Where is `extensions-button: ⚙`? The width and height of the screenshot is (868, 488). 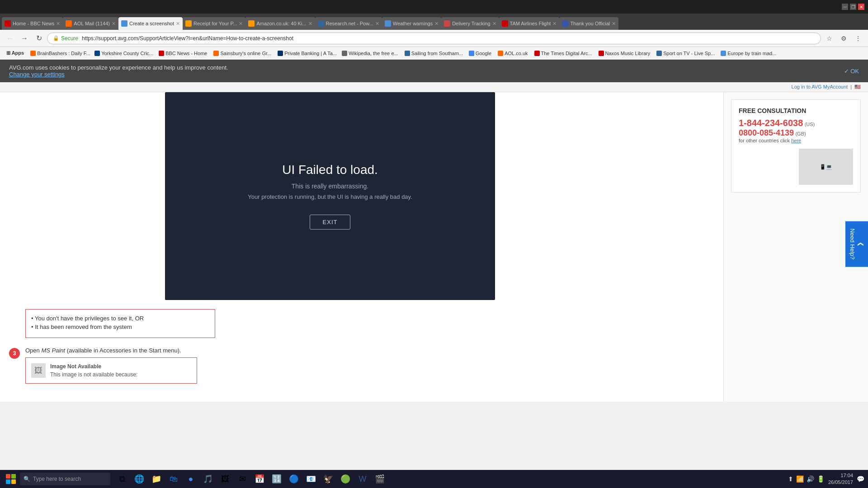
extensions-button: ⚙ is located at coordinates (844, 38).